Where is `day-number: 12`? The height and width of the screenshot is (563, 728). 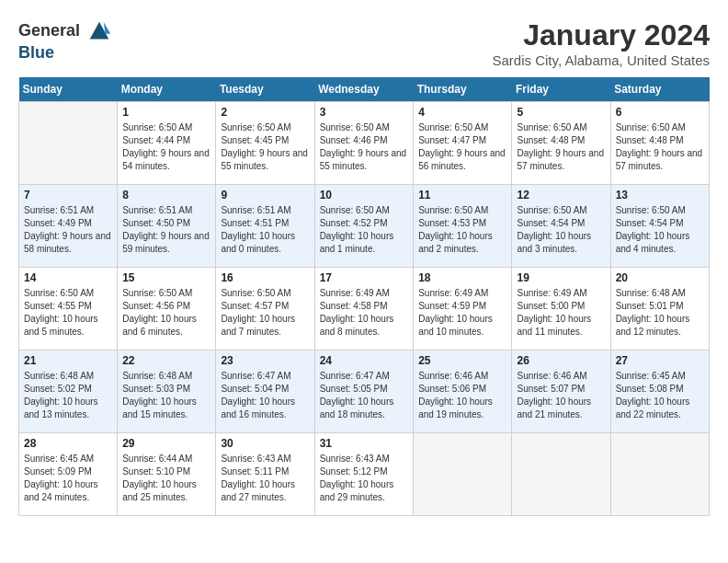
day-number: 12 is located at coordinates (561, 195).